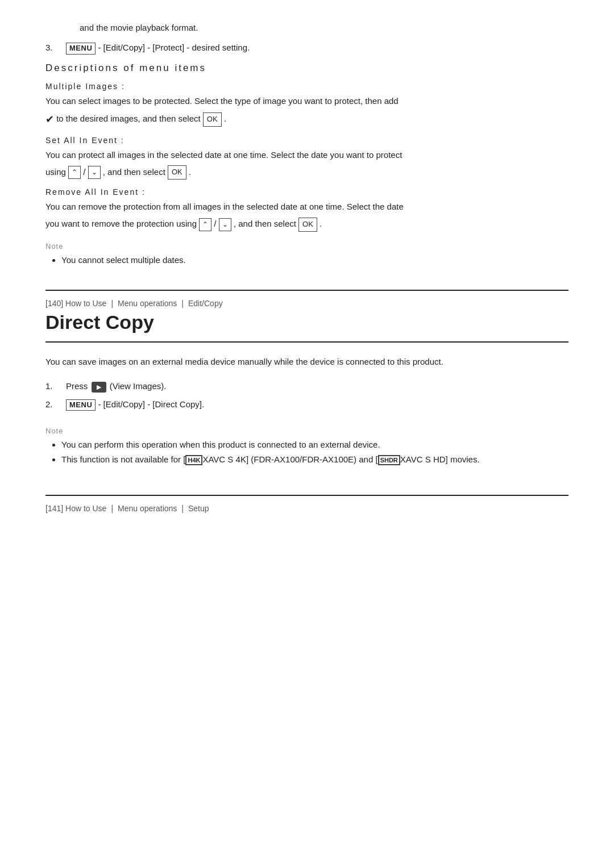  I want to click on multiple-images-heading: Multiple Images :, so click(307, 86).